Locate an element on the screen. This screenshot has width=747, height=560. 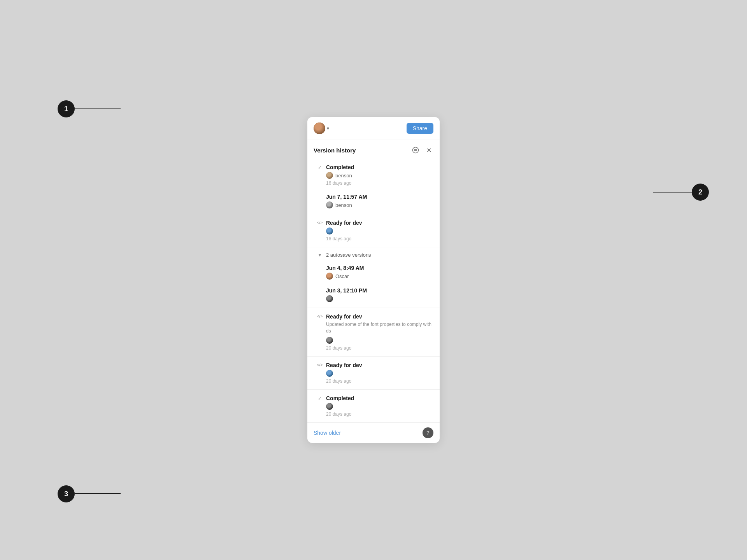
show-older-button: Show older is located at coordinates (327, 433).